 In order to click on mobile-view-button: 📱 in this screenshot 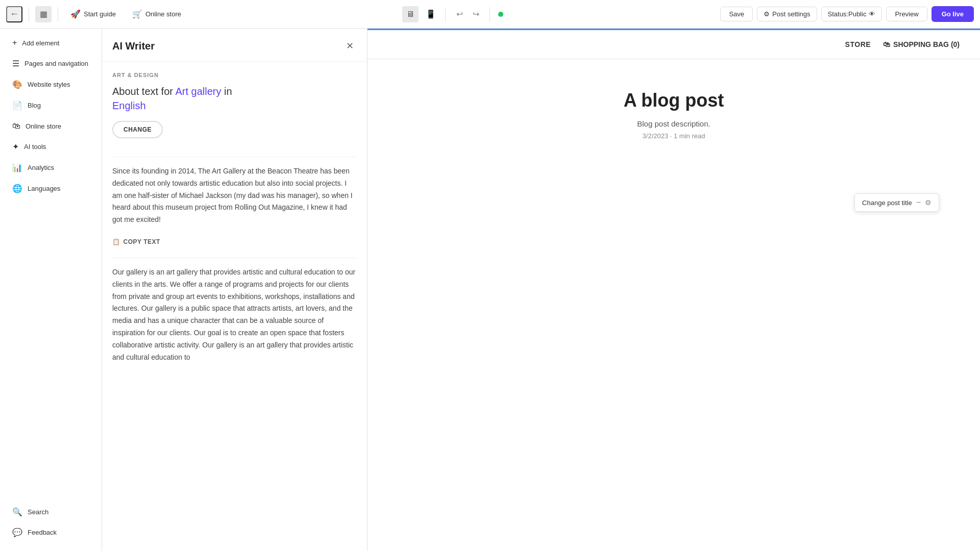, I will do `click(431, 14)`.